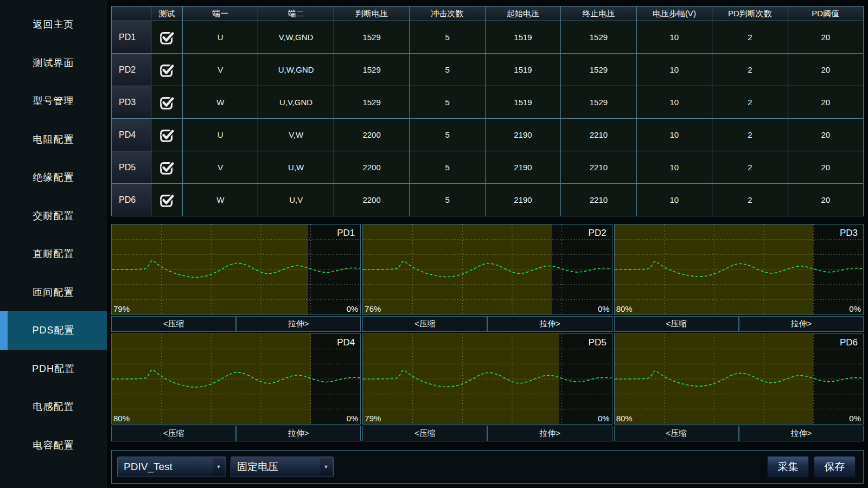  What do you see at coordinates (282, 467) in the screenshot?
I see `mode-select: 固定电压 ▼` at bounding box center [282, 467].